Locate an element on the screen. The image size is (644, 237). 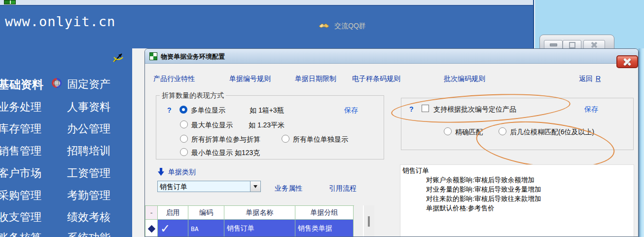
minimize-icon is located at coordinates (553, 45).